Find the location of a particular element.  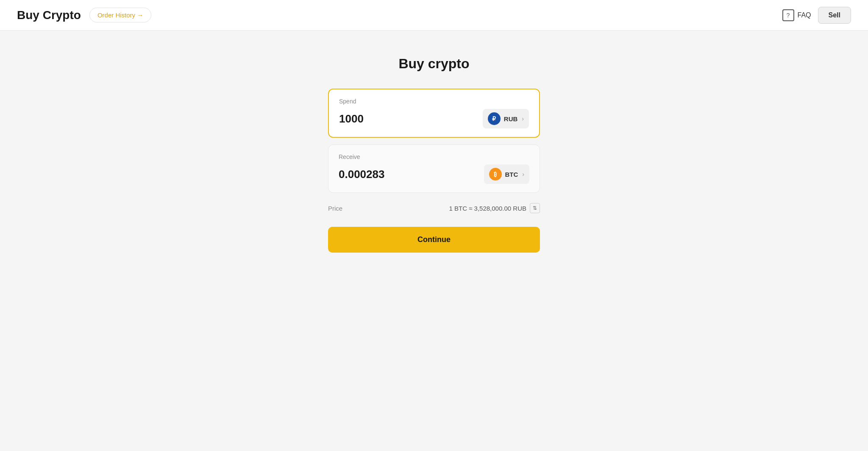

page-title: Buy Crypto is located at coordinates (49, 15).